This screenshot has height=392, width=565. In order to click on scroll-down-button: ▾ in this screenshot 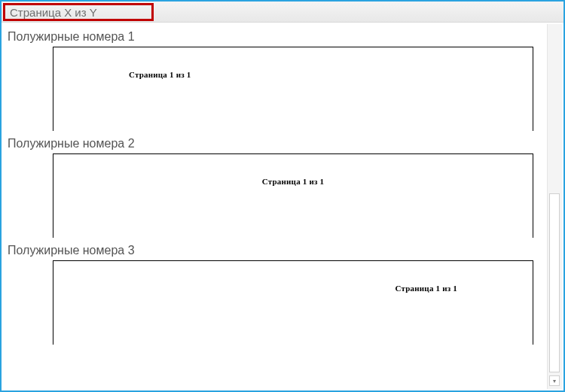, I will do `click(554, 381)`.